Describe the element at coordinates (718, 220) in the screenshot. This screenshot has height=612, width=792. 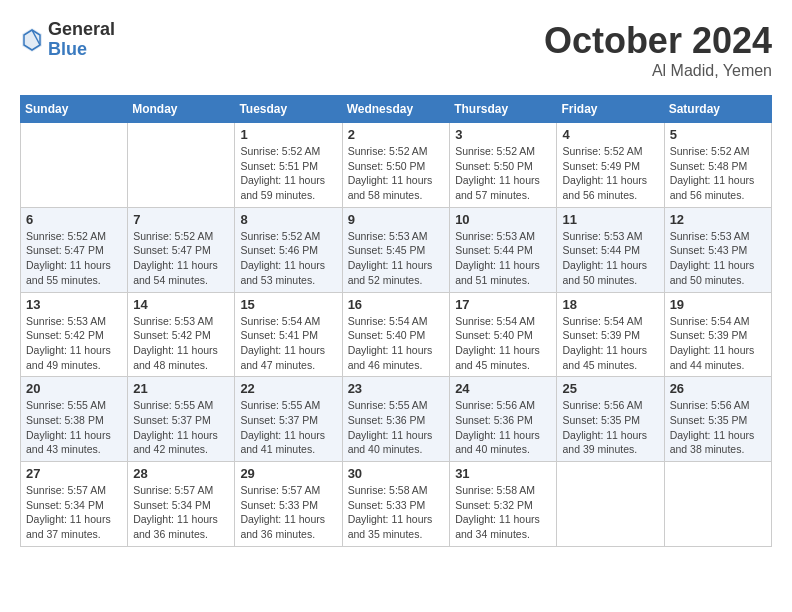
I see `day-number: 12` at that location.